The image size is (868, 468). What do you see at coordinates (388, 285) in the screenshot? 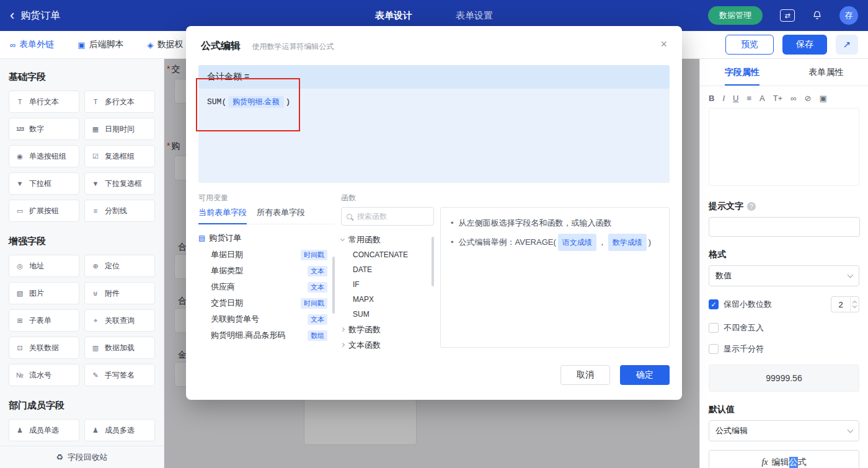
I see `function-item-if: IF` at bounding box center [388, 285].